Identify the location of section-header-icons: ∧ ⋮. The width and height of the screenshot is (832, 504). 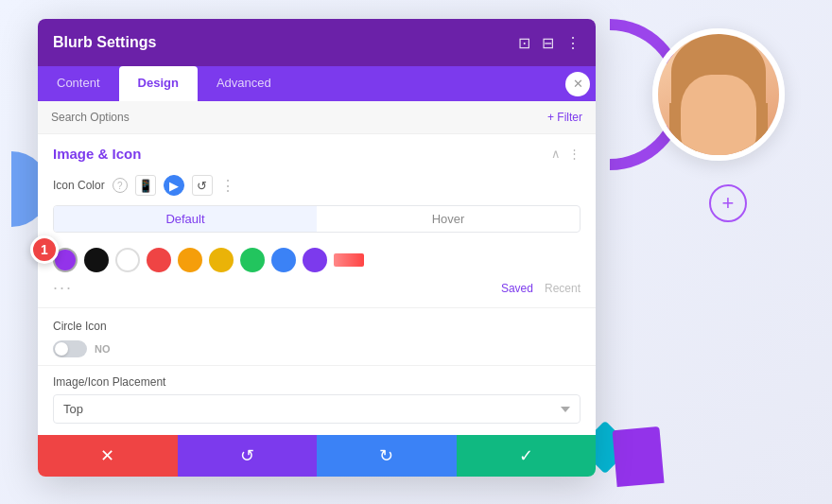
(565, 153).